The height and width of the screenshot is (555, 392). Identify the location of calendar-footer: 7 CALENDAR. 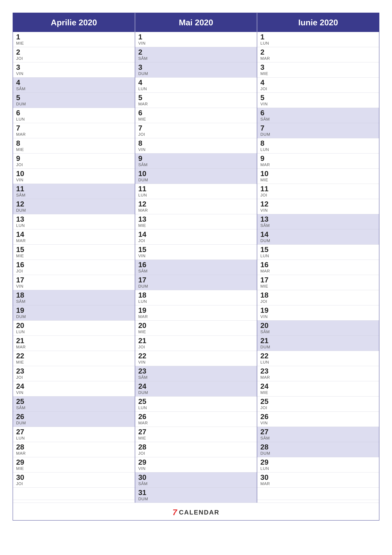
(196, 511).